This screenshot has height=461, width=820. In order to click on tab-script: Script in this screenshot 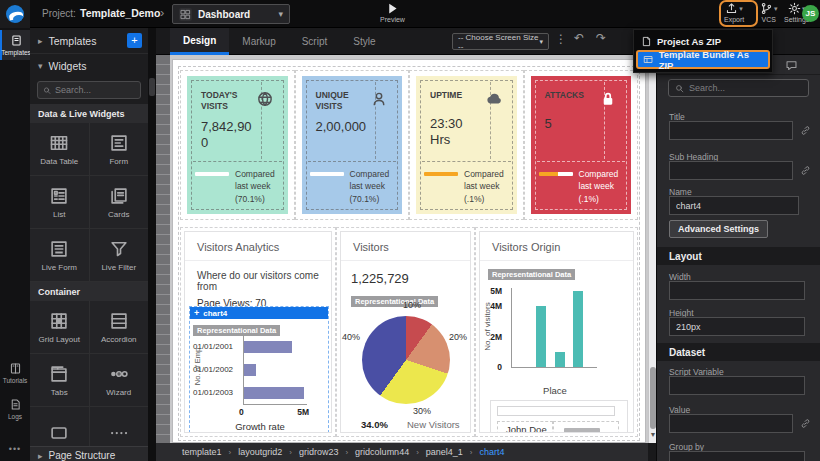, I will do `click(315, 42)`.